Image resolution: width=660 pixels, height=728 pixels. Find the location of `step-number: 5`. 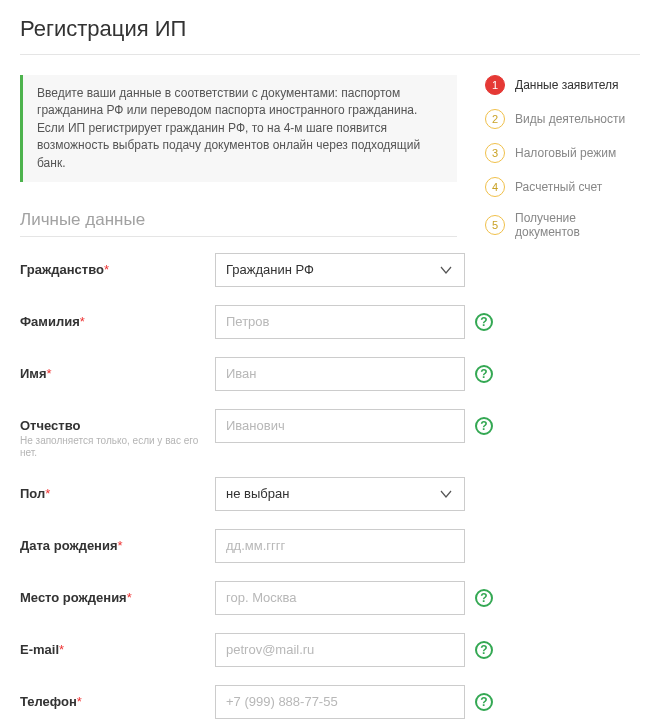

step-number: 5 is located at coordinates (495, 225).